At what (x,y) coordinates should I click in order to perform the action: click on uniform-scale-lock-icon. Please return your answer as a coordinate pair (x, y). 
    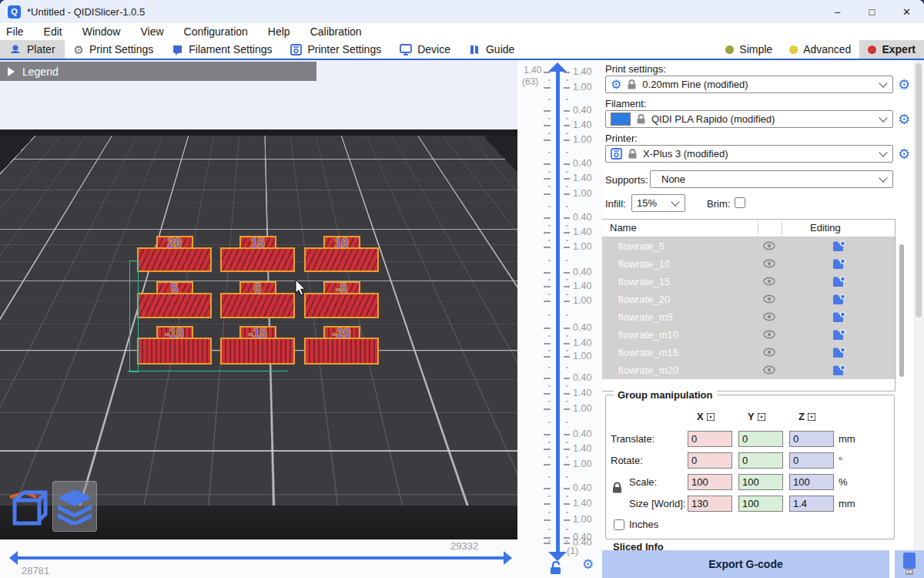
    Looking at the image, I should click on (618, 489).